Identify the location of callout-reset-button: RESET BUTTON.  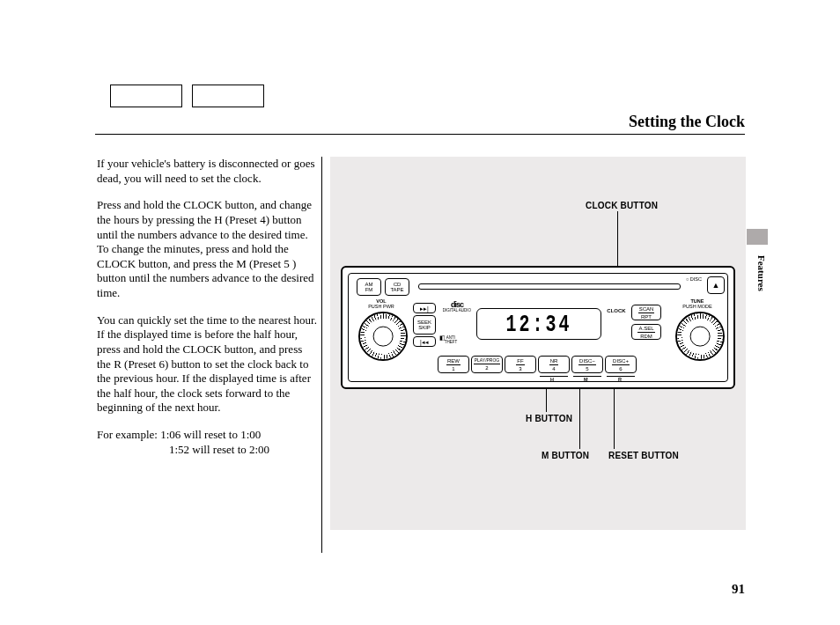
(644, 456).